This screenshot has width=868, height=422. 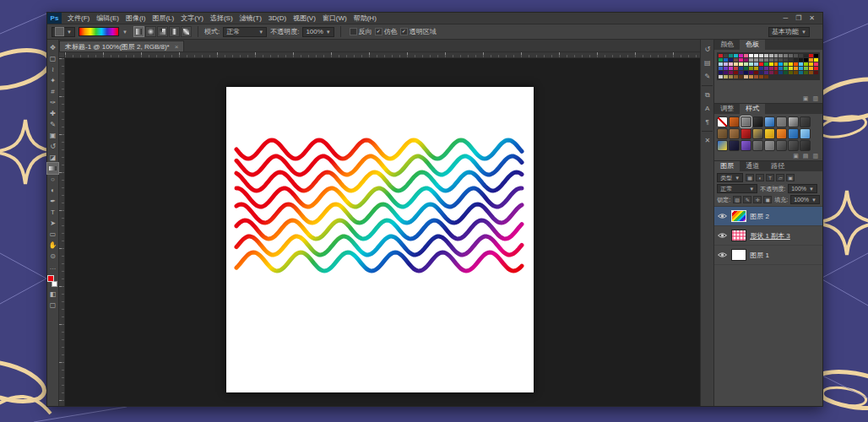 What do you see at coordinates (387, 32) in the screenshot?
I see `option-checkbox: ✓仿色` at bounding box center [387, 32].